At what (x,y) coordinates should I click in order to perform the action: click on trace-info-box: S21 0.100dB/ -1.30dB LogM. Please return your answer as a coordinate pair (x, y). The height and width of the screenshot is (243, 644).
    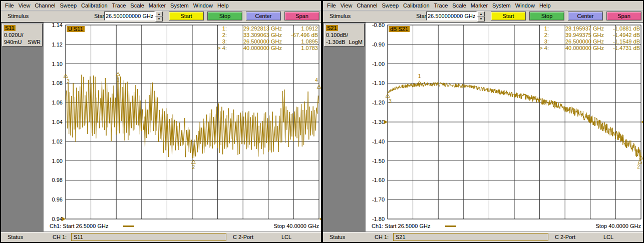
    Looking at the image, I should click on (345, 35).